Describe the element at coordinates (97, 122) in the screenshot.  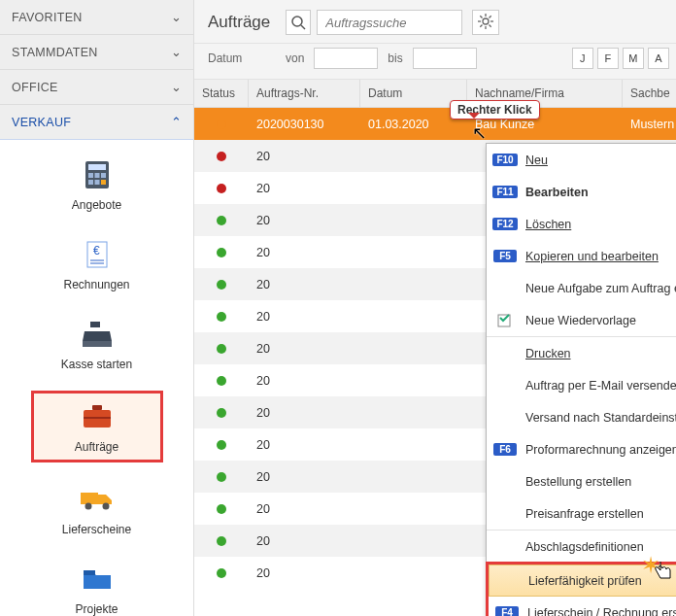
I see `sidebar-section-verkauf: VERKAUF ⌃` at that location.